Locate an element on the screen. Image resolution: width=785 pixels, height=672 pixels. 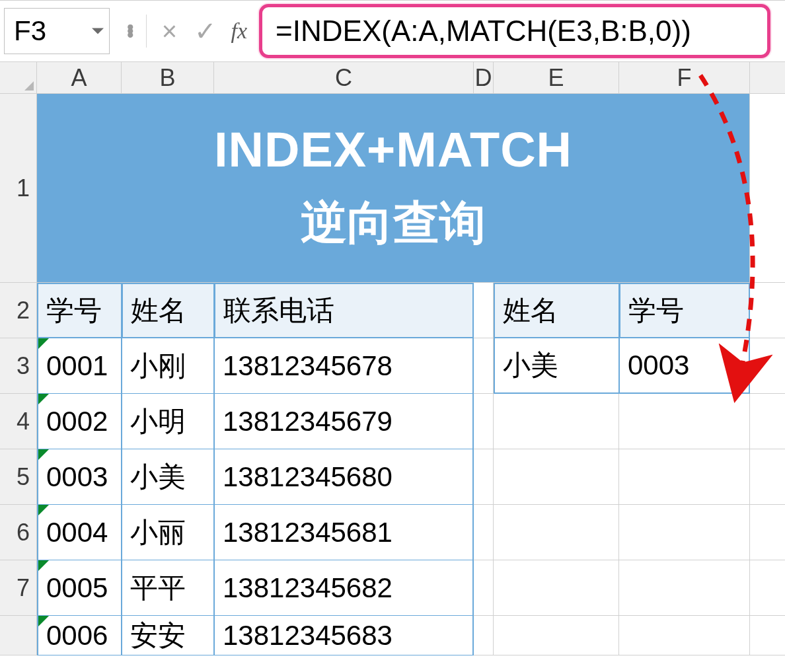
accept-button: ✓ is located at coordinates (206, 31).